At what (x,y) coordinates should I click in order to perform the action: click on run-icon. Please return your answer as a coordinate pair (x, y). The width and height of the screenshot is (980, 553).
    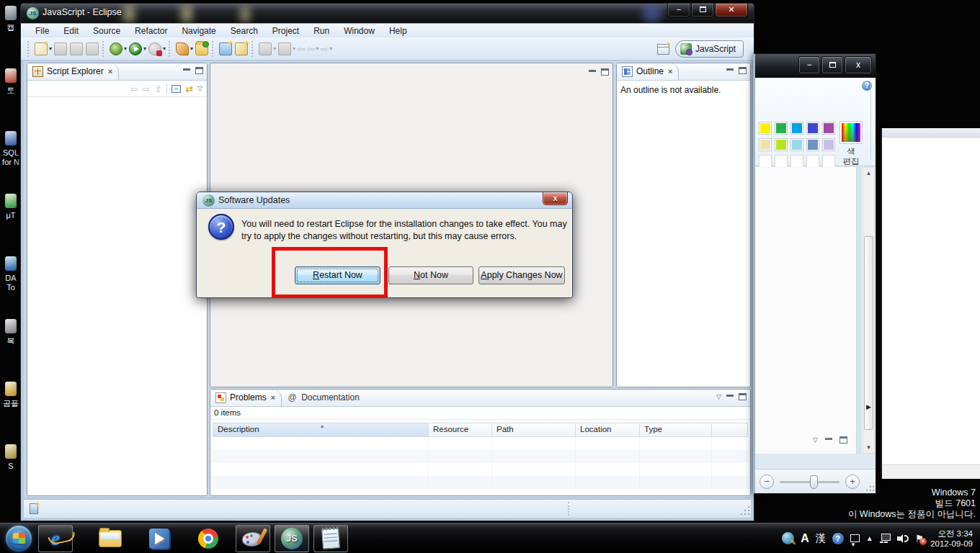
    Looking at the image, I should click on (135, 49).